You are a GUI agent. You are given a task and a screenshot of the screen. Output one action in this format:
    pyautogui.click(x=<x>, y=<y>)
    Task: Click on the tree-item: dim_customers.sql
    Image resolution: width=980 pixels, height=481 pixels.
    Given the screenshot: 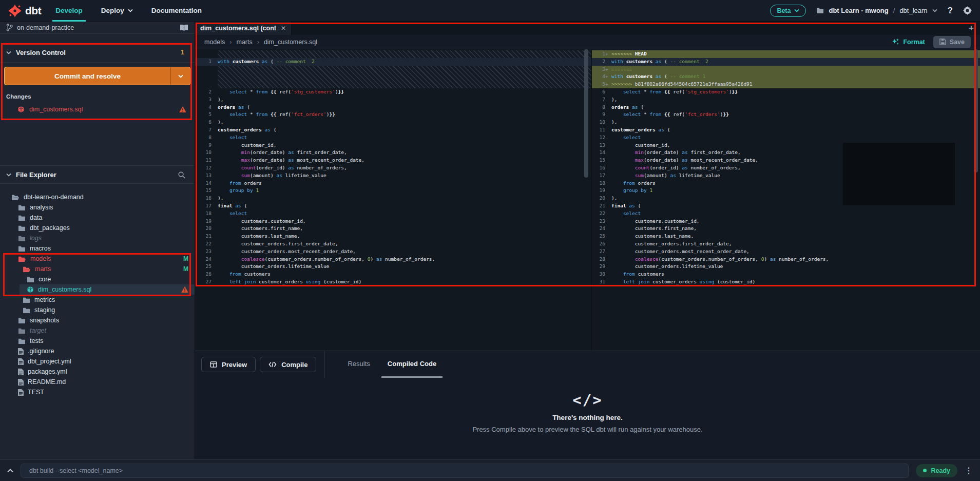 What is the action you would take?
    pyautogui.click(x=98, y=290)
    